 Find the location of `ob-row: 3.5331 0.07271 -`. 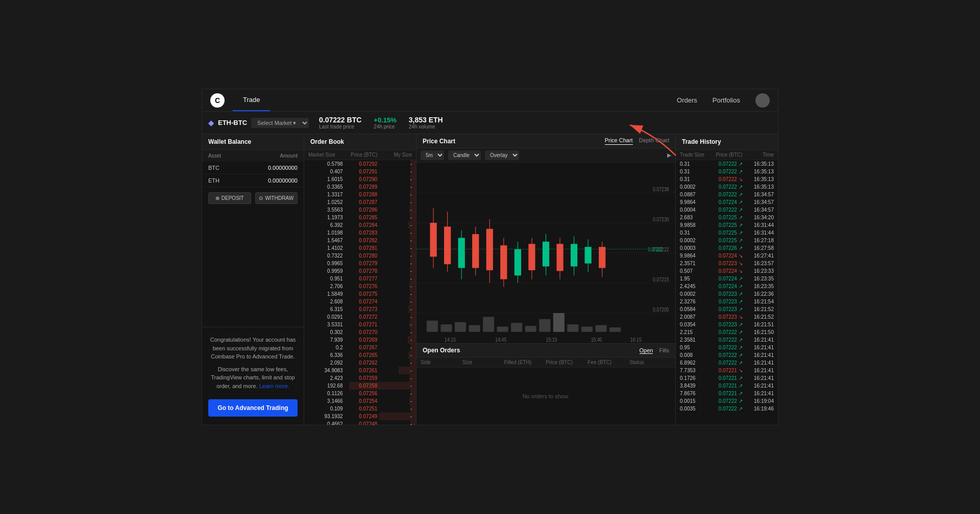

ob-row: 3.5331 0.07271 - is located at coordinates (360, 324).